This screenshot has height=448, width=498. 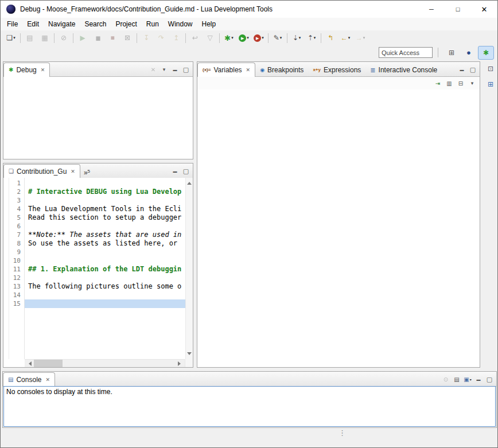 What do you see at coordinates (161, 38) in the screenshot?
I see `step-over-button: ↷` at bounding box center [161, 38].